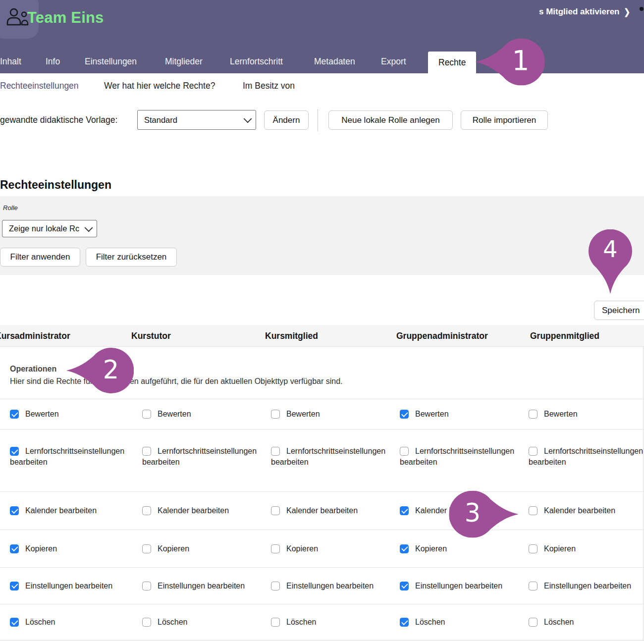  Describe the element at coordinates (484, 514) in the screenshot. I see `annotation-marker-3: 3` at that location.